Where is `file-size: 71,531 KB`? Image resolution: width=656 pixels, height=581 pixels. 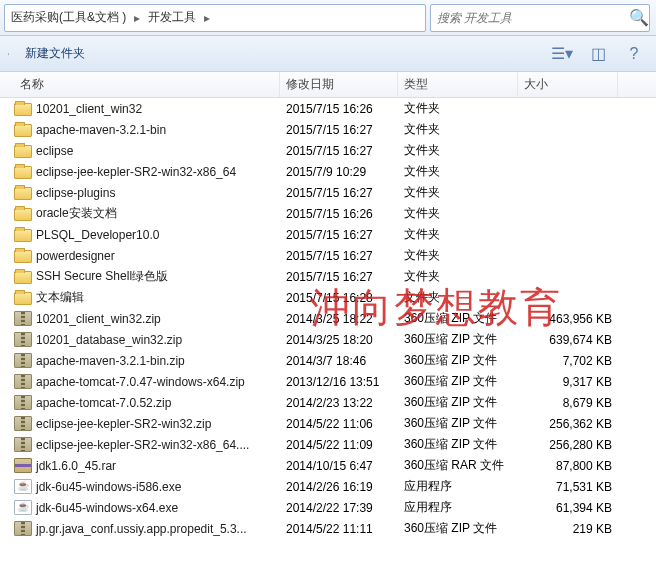
file-size: 71,531 KB is located at coordinates (568, 487).